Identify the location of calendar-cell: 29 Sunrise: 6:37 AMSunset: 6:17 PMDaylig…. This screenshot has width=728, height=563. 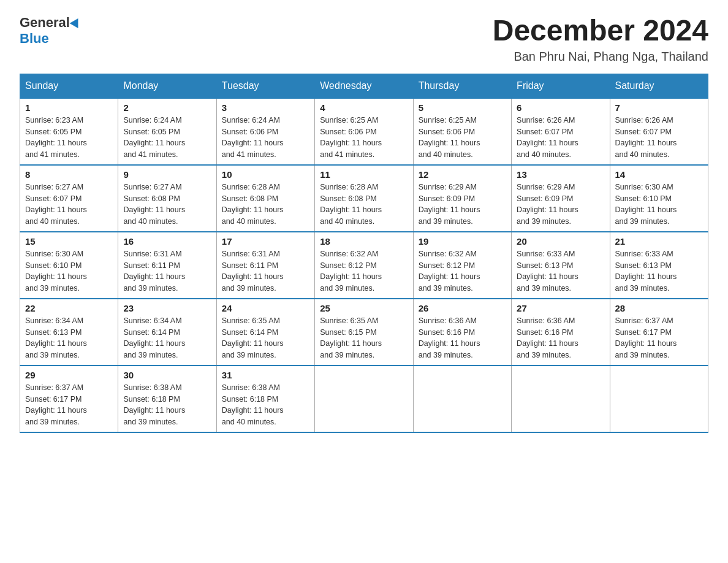
(69, 399).